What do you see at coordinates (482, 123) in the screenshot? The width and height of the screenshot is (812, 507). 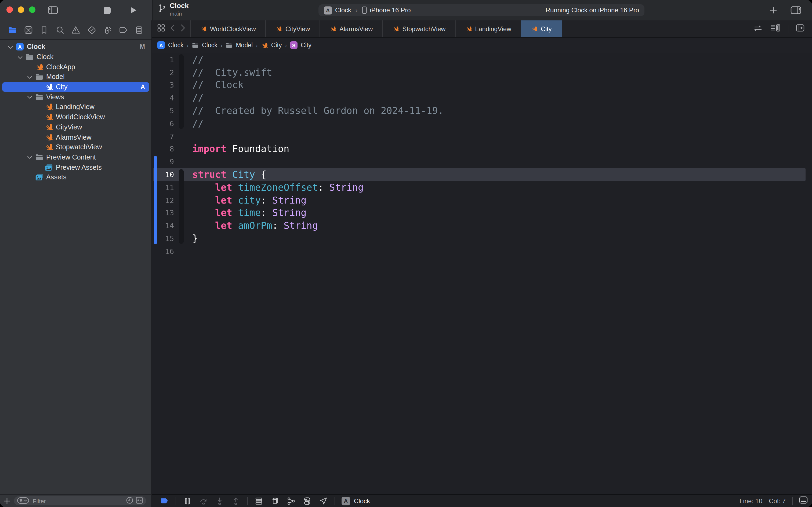 I see `code-line: 6//` at bounding box center [482, 123].